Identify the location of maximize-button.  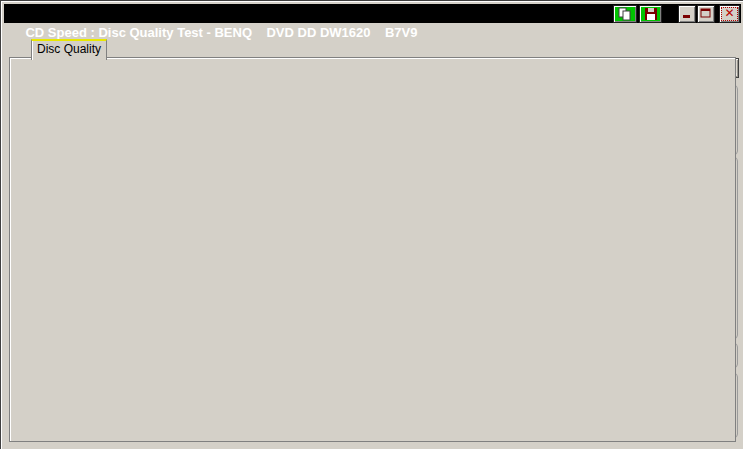
(706, 14).